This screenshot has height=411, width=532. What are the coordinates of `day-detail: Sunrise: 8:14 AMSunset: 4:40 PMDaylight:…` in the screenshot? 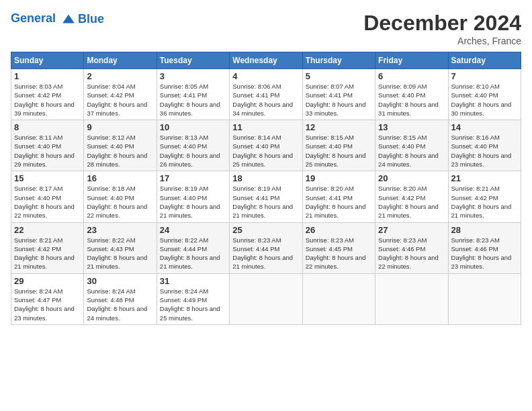 It's located at (266, 150).